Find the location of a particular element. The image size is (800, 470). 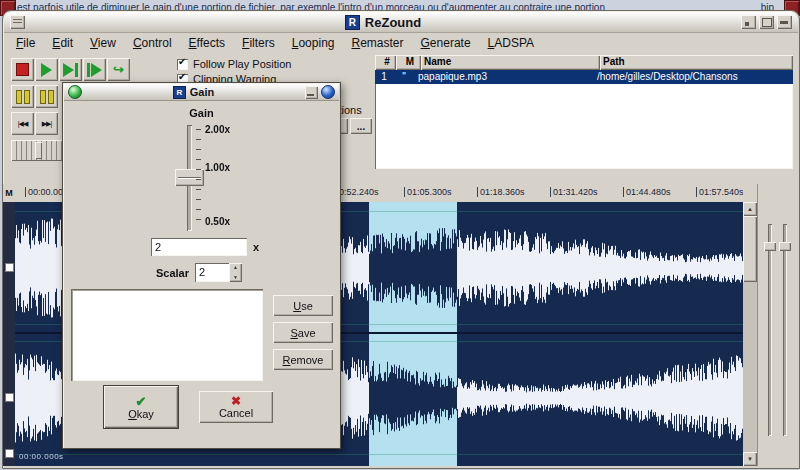

waveform-vertical-scrollbar: ▲ ▼ is located at coordinates (750, 334).